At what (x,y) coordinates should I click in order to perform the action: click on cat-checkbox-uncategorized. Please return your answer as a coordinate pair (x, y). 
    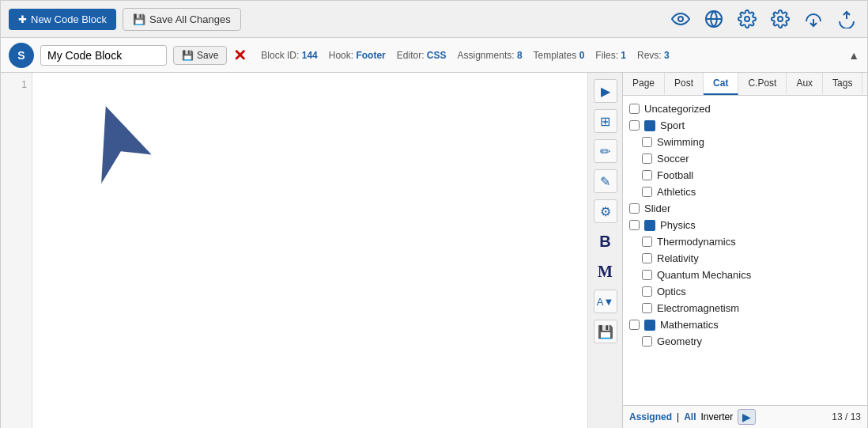
    Looking at the image, I should click on (634, 109).